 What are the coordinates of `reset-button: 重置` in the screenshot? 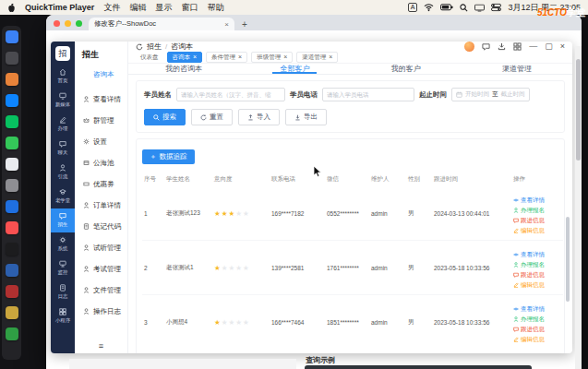 It's located at (212, 117).